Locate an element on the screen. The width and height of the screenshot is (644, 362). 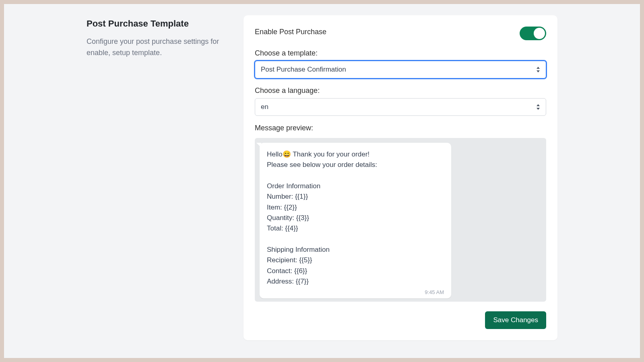
template-select-value: Post Purchase Confirmation is located at coordinates (303, 70).